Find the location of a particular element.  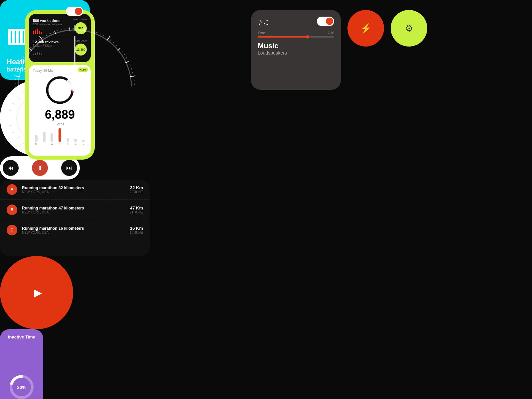

run-loc-a: NEW YORK, USA is located at coordinates (73, 192).